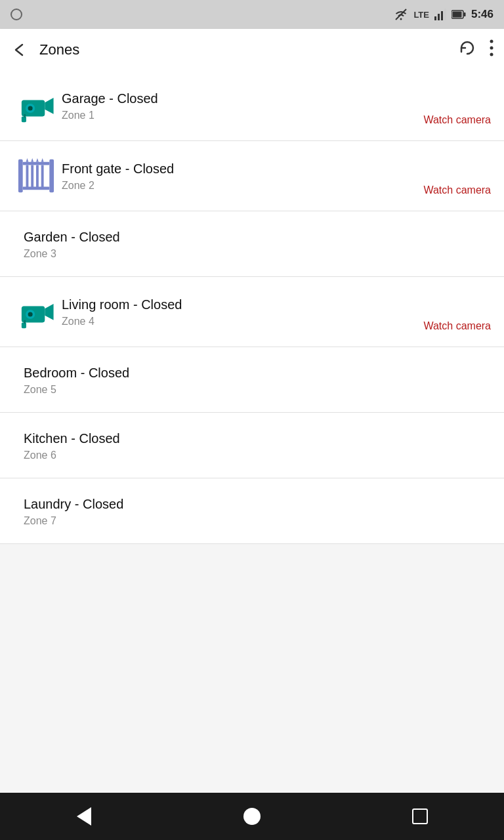 This screenshot has height=840, width=504. What do you see at coordinates (243, 98) in the screenshot?
I see `zone-name-1: Garage - Closed` at bounding box center [243, 98].